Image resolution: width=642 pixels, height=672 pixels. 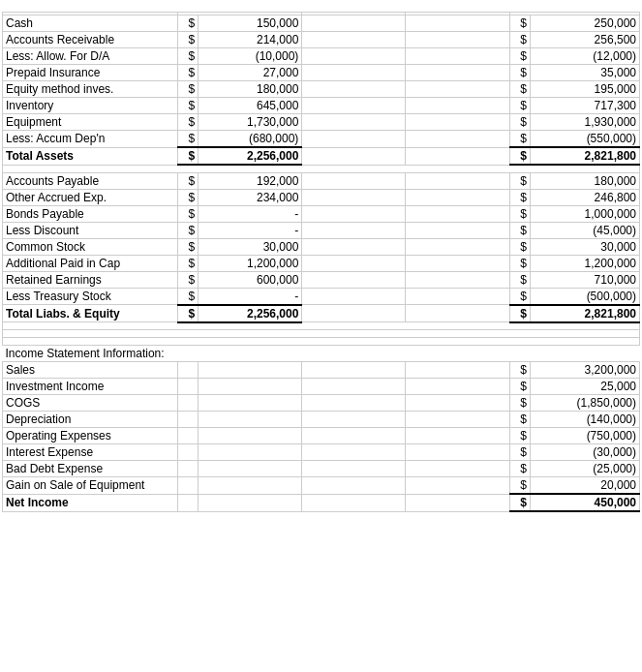 What do you see at coordinates (321, 420) in the screenshot?
I see `income-row: Depreciation $ (140,000)` at bounding box center [321, 420].